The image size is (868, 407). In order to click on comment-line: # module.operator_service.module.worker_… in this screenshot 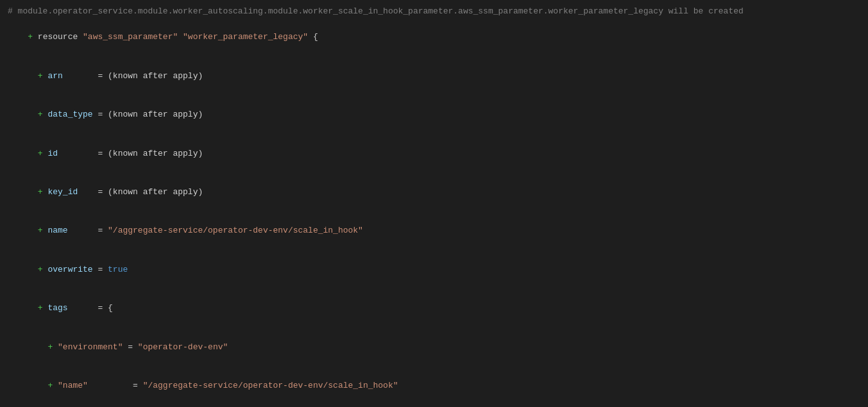, I will do `click(434, 12)`.